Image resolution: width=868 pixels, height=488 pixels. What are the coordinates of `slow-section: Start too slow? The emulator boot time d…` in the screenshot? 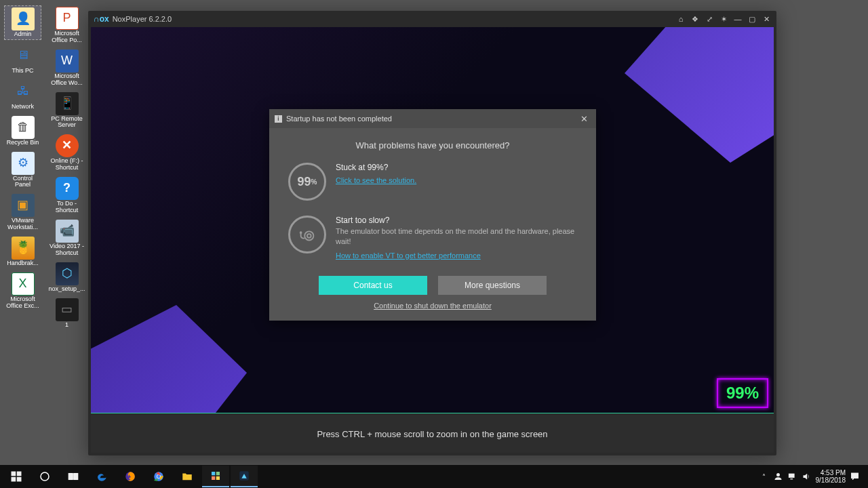 It's located at (433, 239).